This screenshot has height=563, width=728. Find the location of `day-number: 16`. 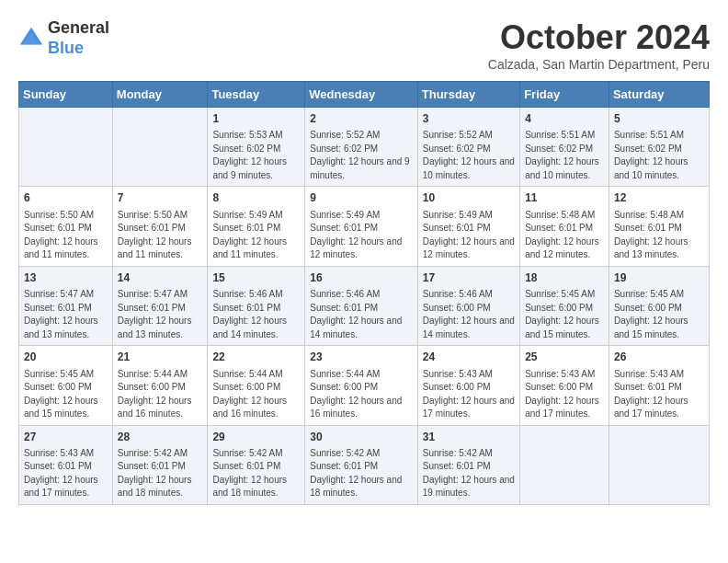

day-number: 16 is located at coordinates (361, 278).